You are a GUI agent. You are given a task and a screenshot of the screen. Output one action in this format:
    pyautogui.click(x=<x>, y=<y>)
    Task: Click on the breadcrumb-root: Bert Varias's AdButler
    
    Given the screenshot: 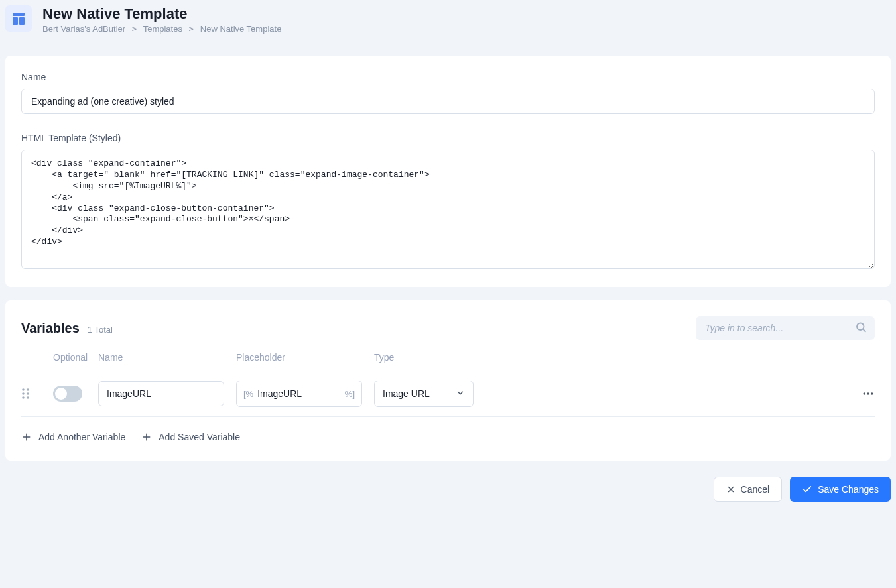 What is the action you would take?
    pyautogui.click(x=84, y=29)
    